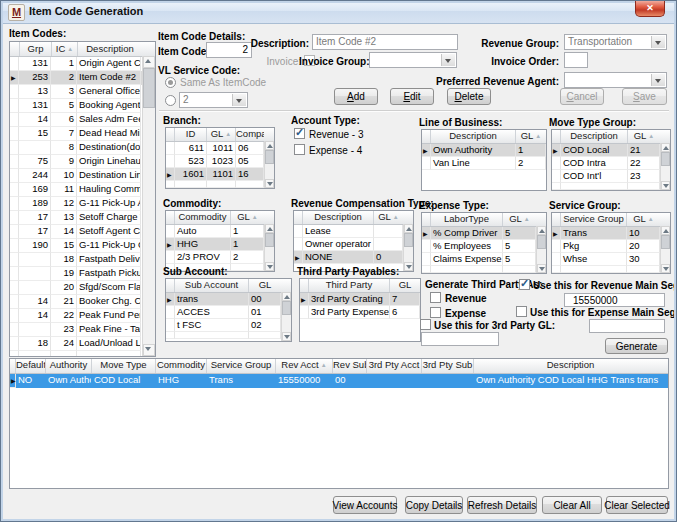 This screenshot has height=522, width=677. I want to click on branch-row: 611 1011 06, so click(220, 148).